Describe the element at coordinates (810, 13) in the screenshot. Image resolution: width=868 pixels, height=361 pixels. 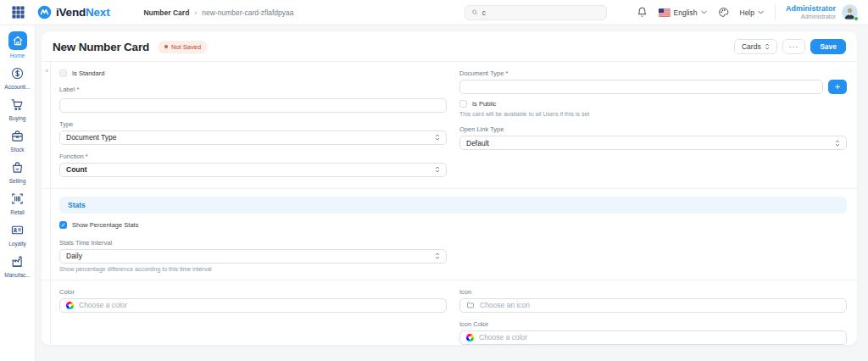
I see `user-menu: Administrator Administrator` at that location.